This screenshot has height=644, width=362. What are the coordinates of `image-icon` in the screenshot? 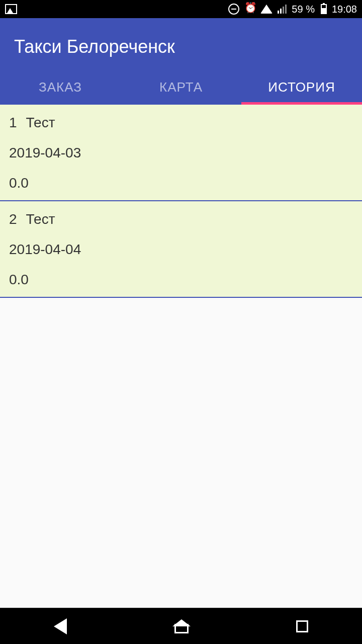 It's located at (11, 9).